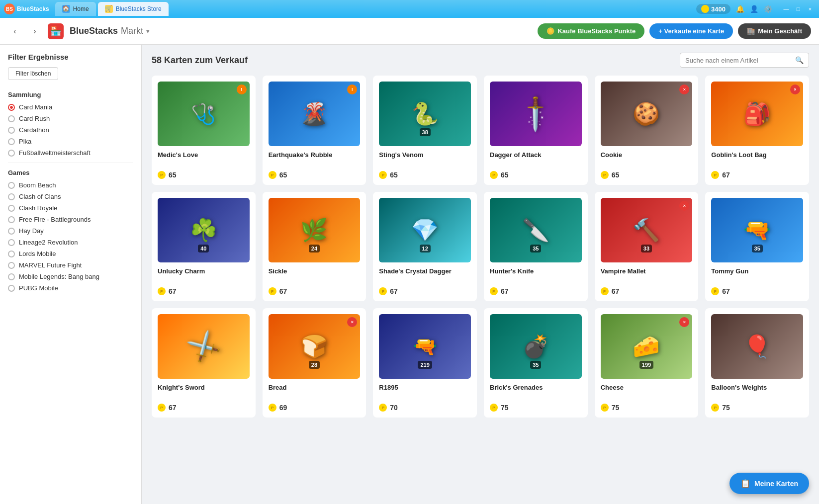  What do you see at coordinates (11, 107) in the screenshot?
I see `radio-card-mania` at bounding box center [11, 107].